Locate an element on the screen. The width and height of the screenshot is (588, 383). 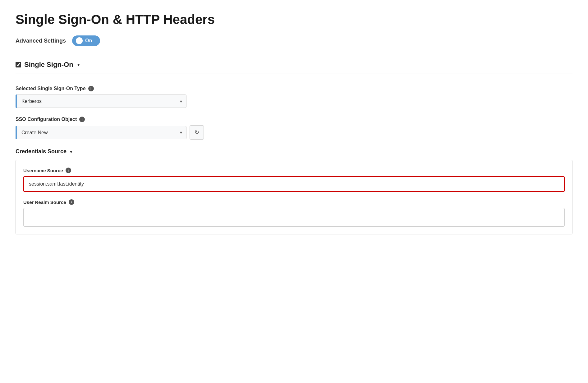
sso-config-info-icon: i is located at coordinates (82, 119).